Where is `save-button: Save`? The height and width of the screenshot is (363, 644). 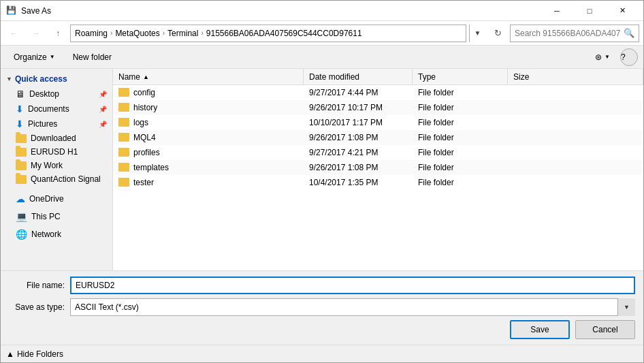 save-button: Save is located at coordinates (540, 330).